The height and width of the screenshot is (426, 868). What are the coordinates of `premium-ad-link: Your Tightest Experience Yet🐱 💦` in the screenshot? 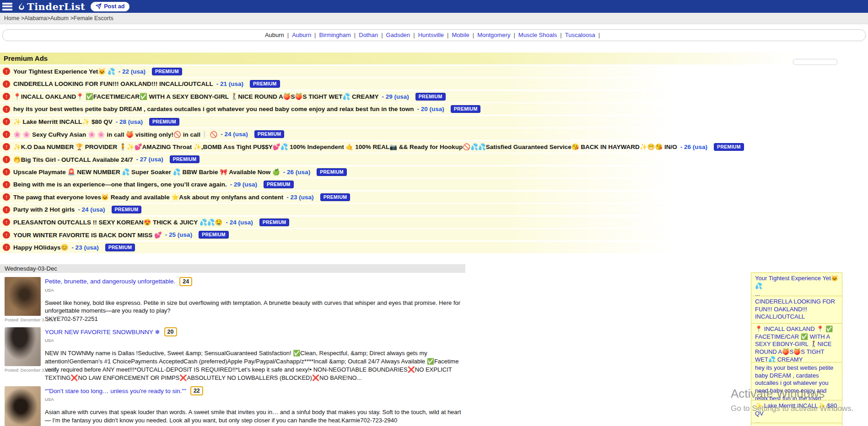 It's located at (64, 71).